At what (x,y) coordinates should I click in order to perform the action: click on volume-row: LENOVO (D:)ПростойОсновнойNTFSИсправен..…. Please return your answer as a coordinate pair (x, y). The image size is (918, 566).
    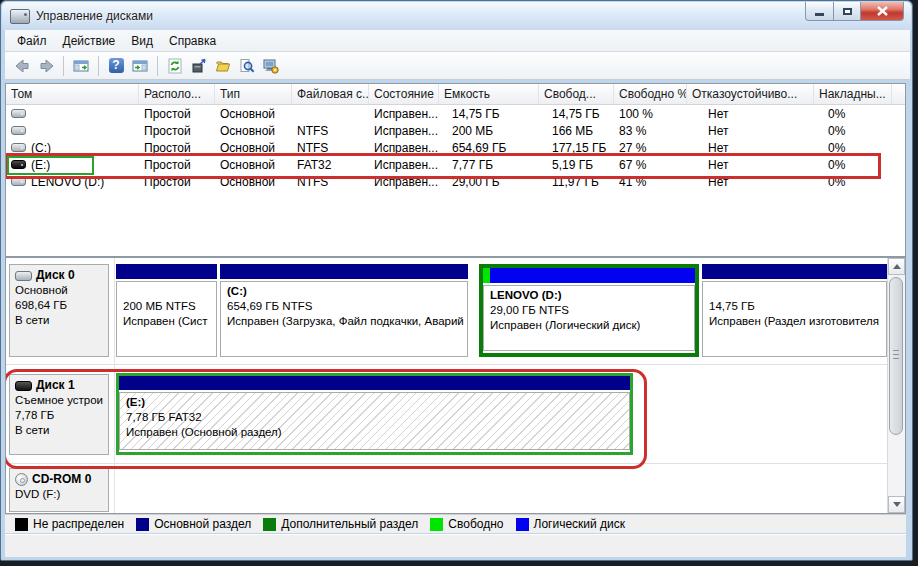
    Looking at the image, I should click on (456, 182).